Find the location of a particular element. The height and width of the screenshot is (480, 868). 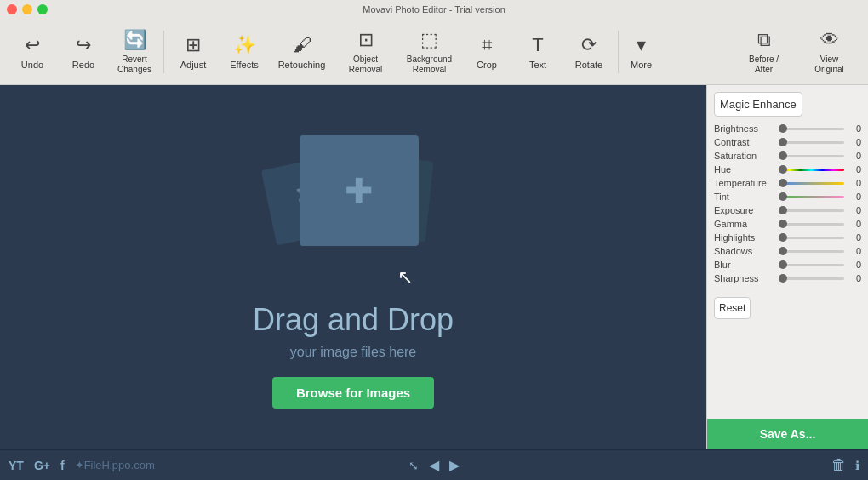

browse-button: Browse for Images is located at coordinates (353, 393).